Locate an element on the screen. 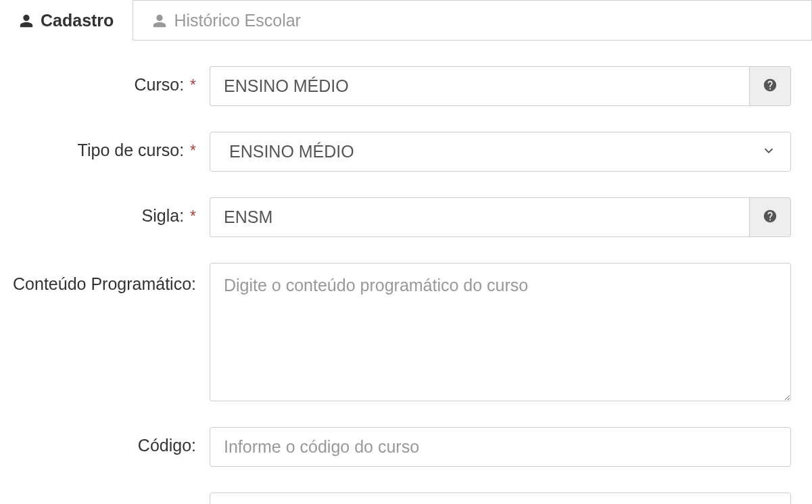 The image size is (812, 504). label-conteudo: Conteúdo Programático: is located at coordinates (105, 280).